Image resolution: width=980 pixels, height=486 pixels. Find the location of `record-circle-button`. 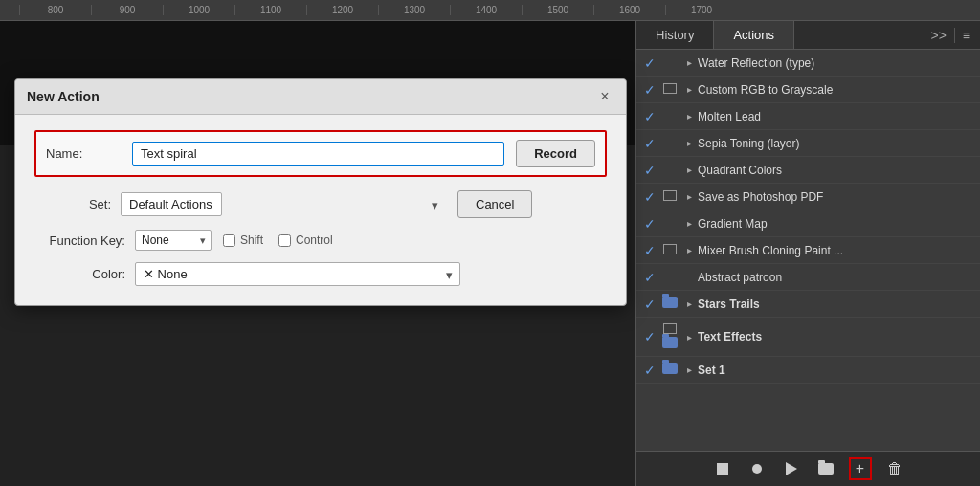

record-circle-button is located at coordinates (757, 469).